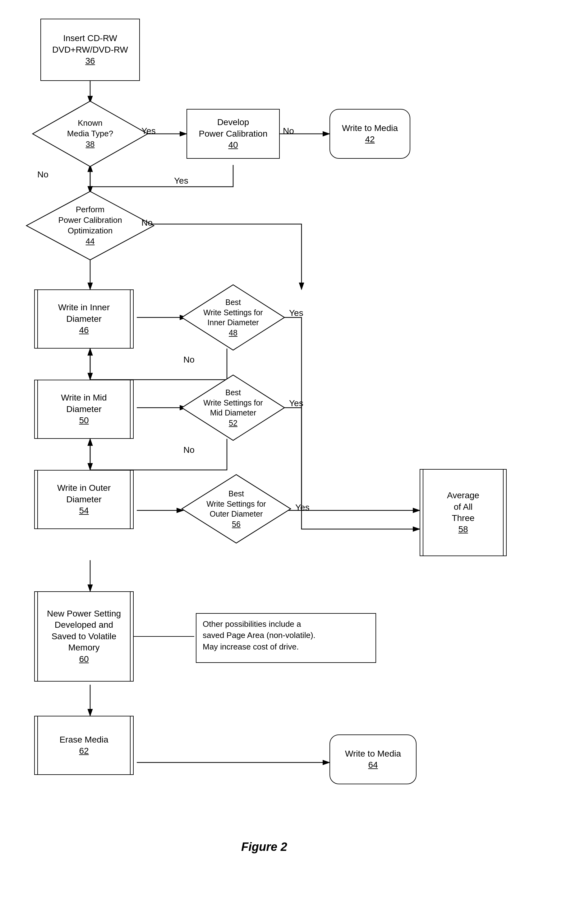 This screenshot has width=562, height=924. Describe the element at coordinates (233, 403) in the screenshot. I see `best-mid-label: BestWrite Settings forMid Diameter` at that location.